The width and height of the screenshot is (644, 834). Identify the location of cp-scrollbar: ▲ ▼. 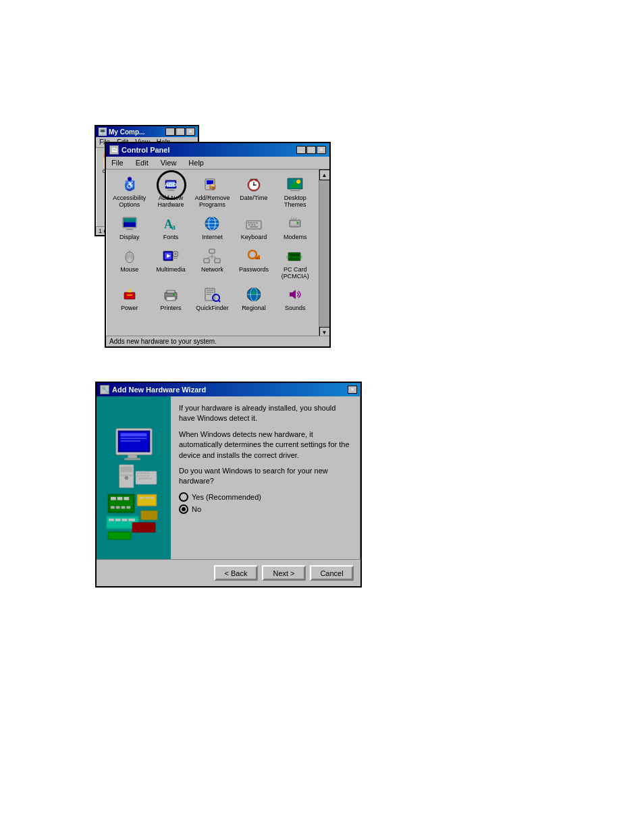
(324, 254).